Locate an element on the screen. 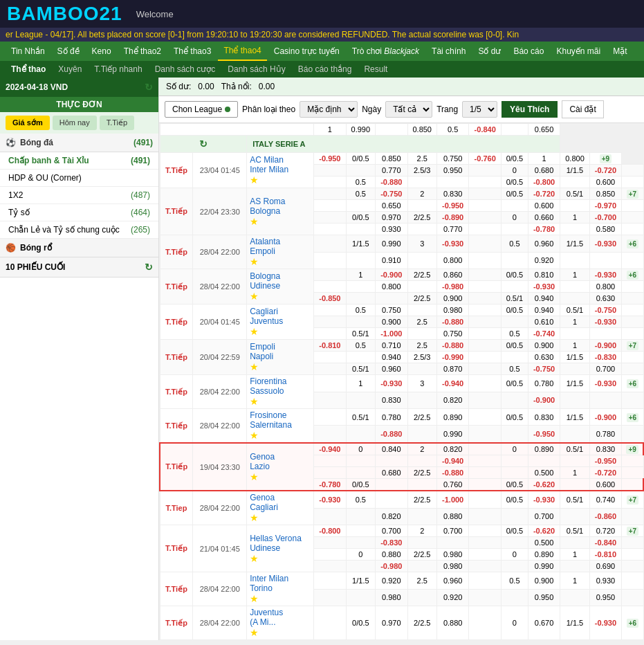  tab-ttiep: T.Tiếp is located at coordinates (117, 123).